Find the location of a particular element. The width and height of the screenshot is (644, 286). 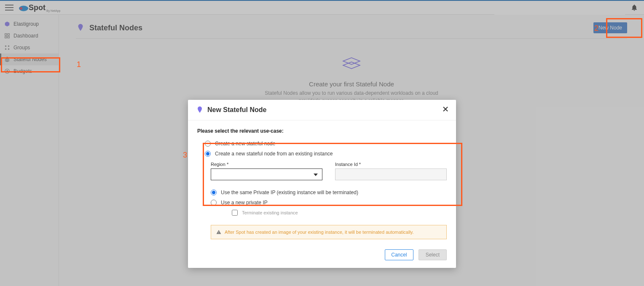

modal-icon is located at coordinates (200, 110).